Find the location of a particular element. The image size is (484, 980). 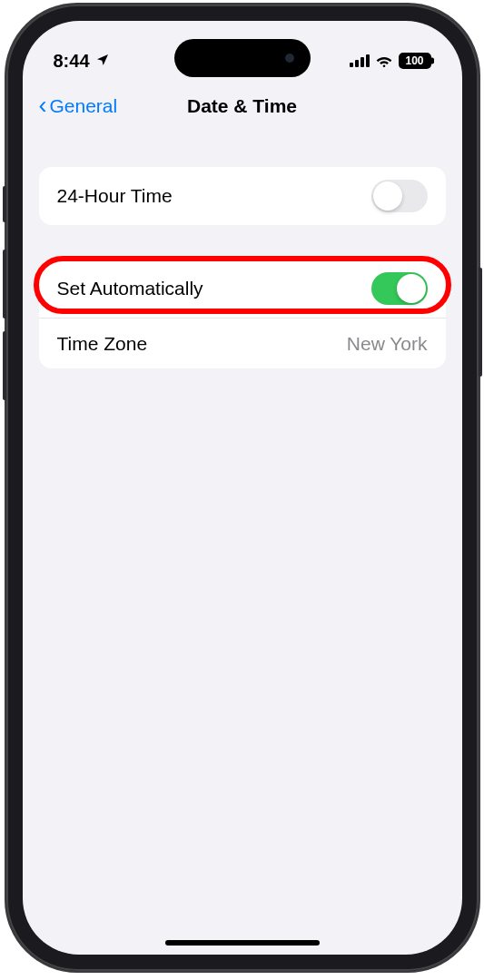

row-value: New York is located at coordinates (387, 344).